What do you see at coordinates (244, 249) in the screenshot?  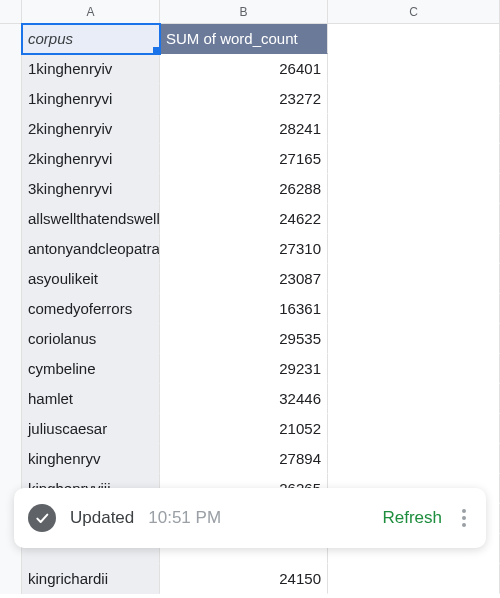 I see `cell-value: 27310` at bounding box center [244, 249].